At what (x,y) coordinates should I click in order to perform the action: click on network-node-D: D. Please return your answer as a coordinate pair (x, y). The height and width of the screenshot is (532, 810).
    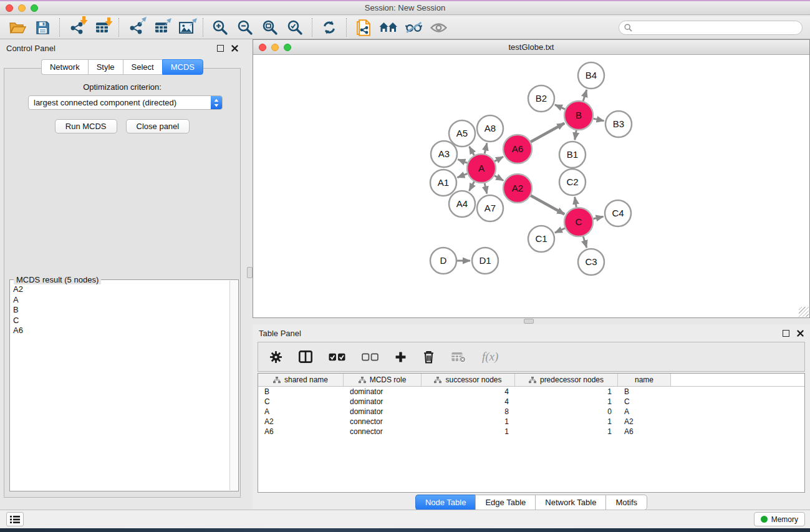
    Looking at the image, I should click on (443, 261).